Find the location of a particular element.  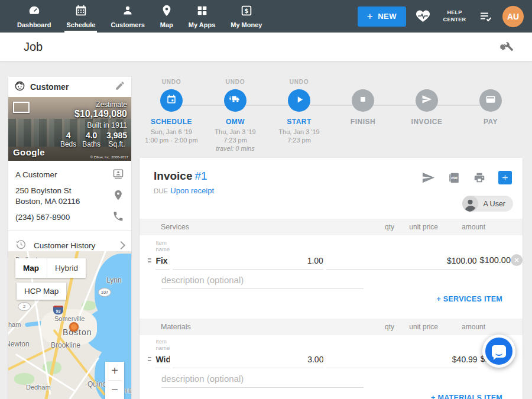

material-qty-input is located at coordinates (248, 361).